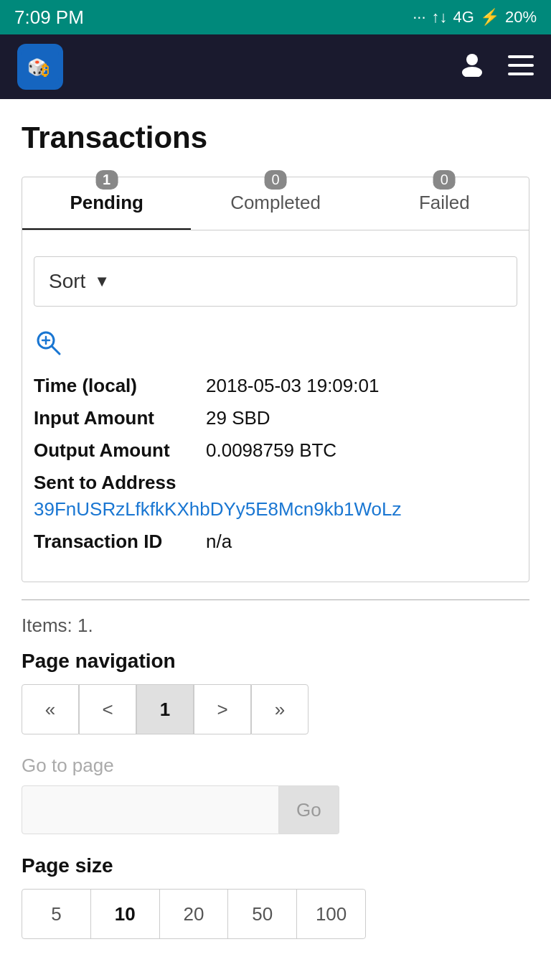 Image resolution: width=551 pixels, height=980 pixels. What do you see at coordinates (419, 17) in the screenshot?
I see `signal-dots: ···` at bounding box center [419, 17].